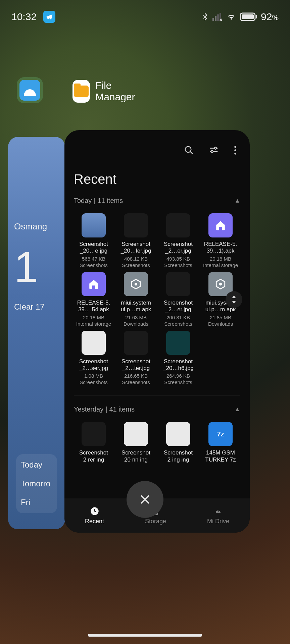 The image size is (290, 644). I want to click on file-size: 568.47 KB, so click(94, 259).